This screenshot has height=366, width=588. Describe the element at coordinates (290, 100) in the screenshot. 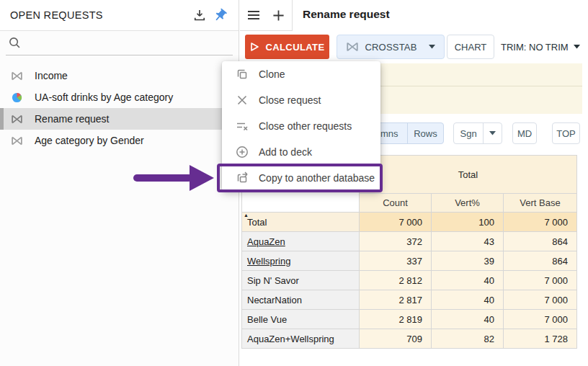

I see `context-menu-item-label: Close request` at that location.